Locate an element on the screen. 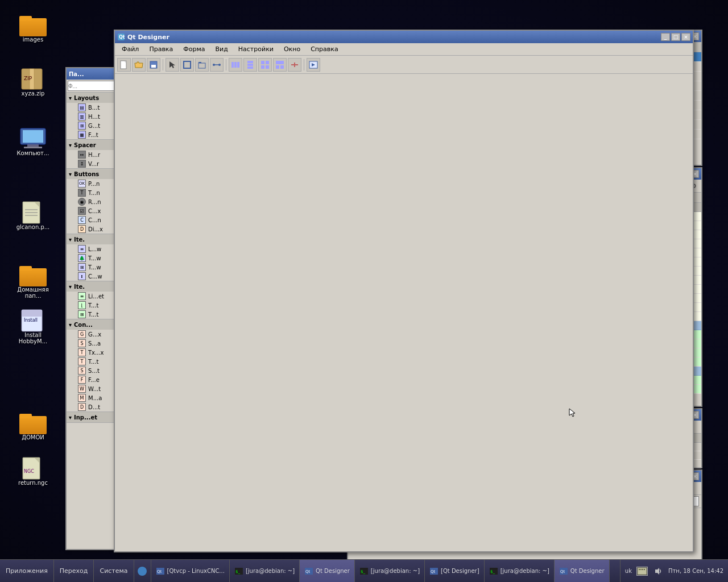  listwidget-label: Li...et is located at coordinates (96, 297).